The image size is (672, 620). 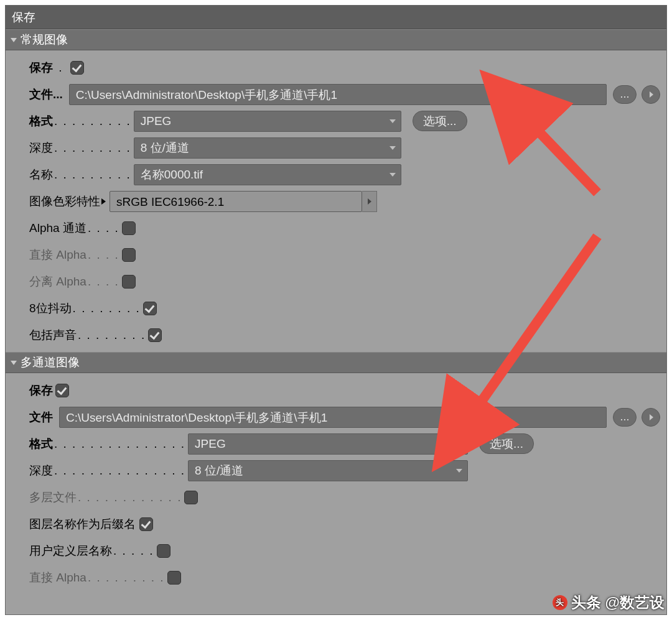 What do you see at coordinates (44, 40) in the screenshot?
I see `section-title: 常规图像` at bounding box center [44, 40].